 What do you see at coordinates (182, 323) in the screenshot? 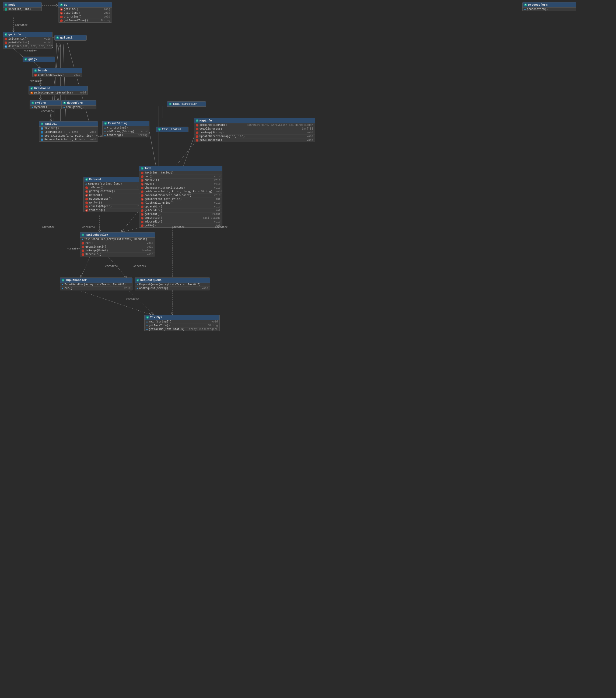
I see `taxisys-box: c TaxiSys ▲ main(String[]) void ▲ getTax…` at bounding box center [182, 323].